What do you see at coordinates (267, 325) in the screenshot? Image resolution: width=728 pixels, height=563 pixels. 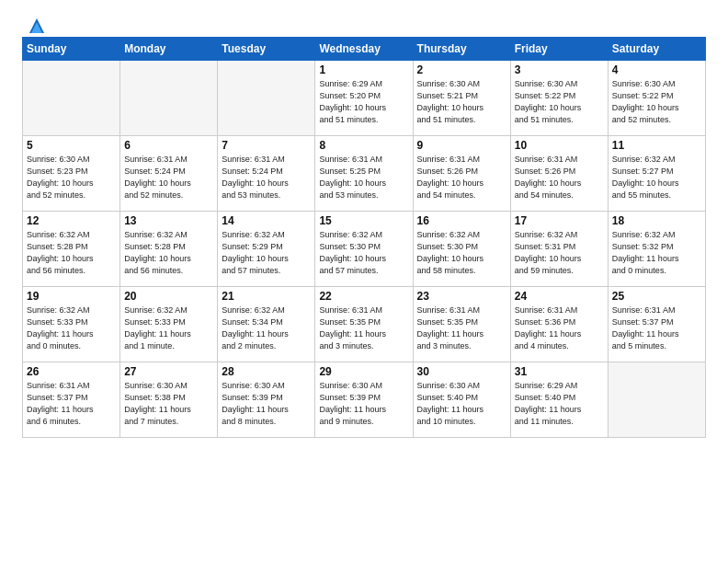 I see `calendar-cell: 21Sunrise: 6:32 AM Sunset: 5:34 PM Dayli…` at bounding box center [267, 325].